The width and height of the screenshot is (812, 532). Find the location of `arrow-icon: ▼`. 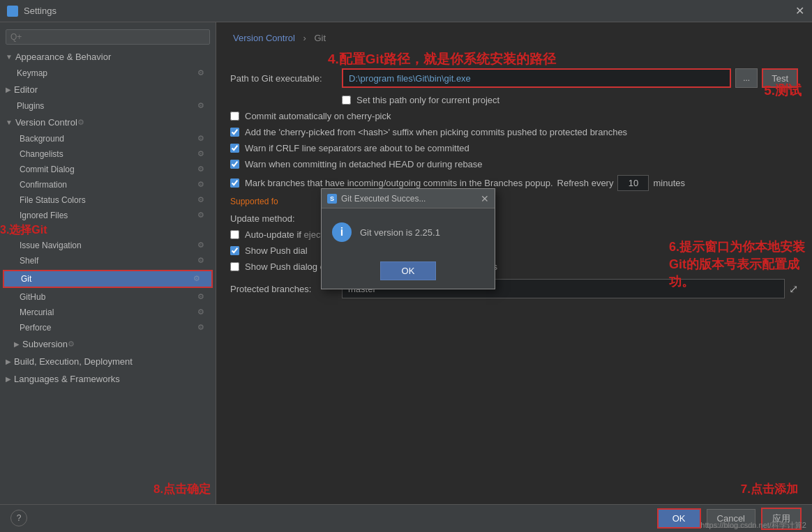

arrow-icon: ▼ is located at coordinates (9, 123).